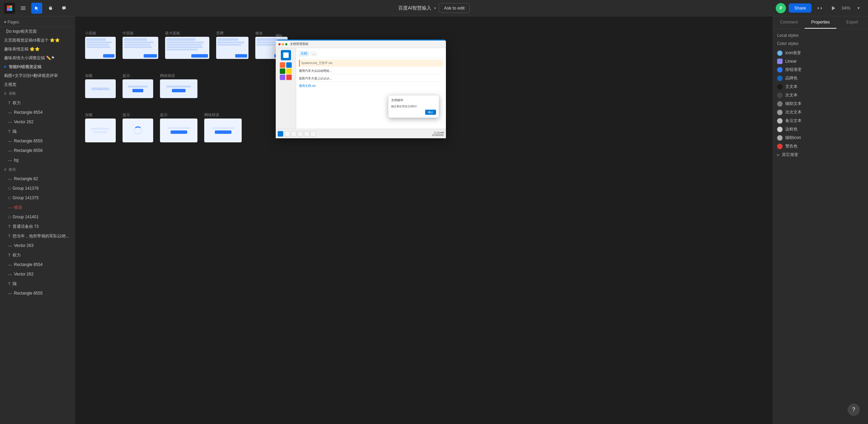  What do you see at coordinates (781, 8) in the screenshot?
I see `avatar: P` at bounding box center [781, 8].